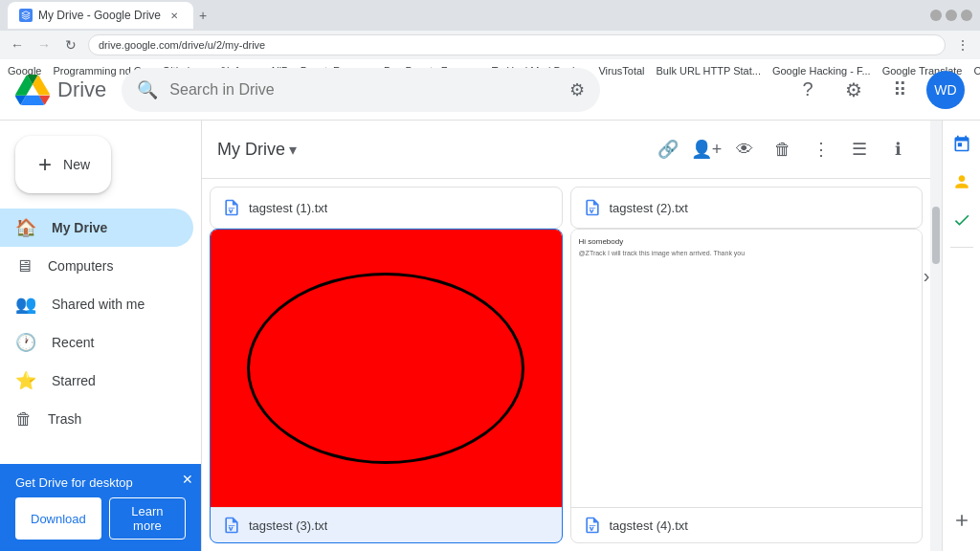 Image resolution: width=980 pixels, height=551 pixels. What do you see at coordinates (567, 149) in the screenshot?
I see `content-header: My Drive ▾ 🔗 👤+ 👁 🗑 ⋮ ☰ ℹ` at bounding box center [567, 149].